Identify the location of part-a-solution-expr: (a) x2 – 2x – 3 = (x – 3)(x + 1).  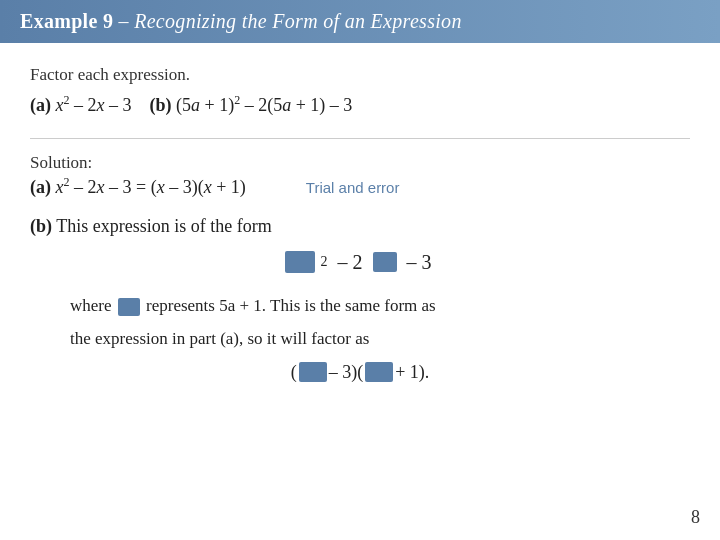
(138, 188).